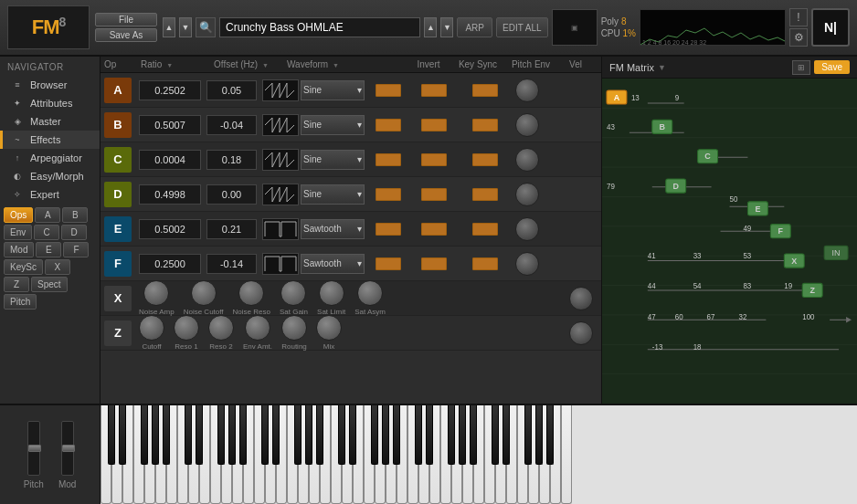 The image size is (857, 504). Describe the element at coordinates (48, 250) in the screenshot. I see `tab-e: E` at that location.